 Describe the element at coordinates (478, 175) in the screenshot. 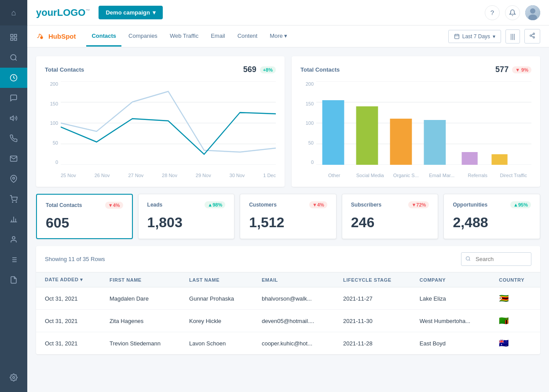

I see `bar-x-referrals: Referrals` at that location.